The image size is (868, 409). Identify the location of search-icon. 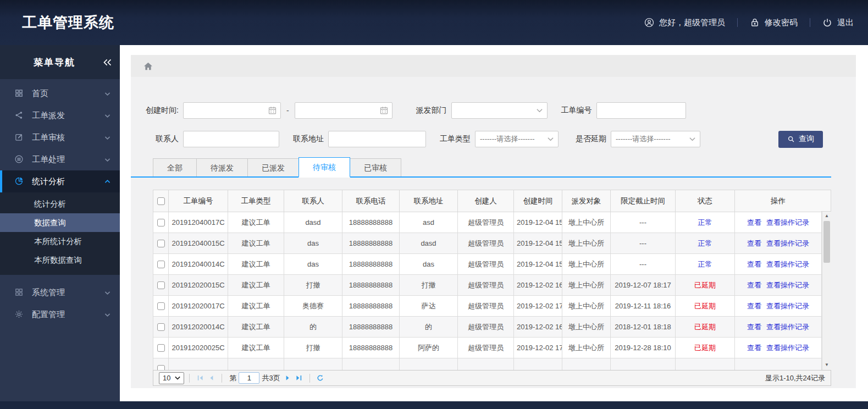
(791, 139).